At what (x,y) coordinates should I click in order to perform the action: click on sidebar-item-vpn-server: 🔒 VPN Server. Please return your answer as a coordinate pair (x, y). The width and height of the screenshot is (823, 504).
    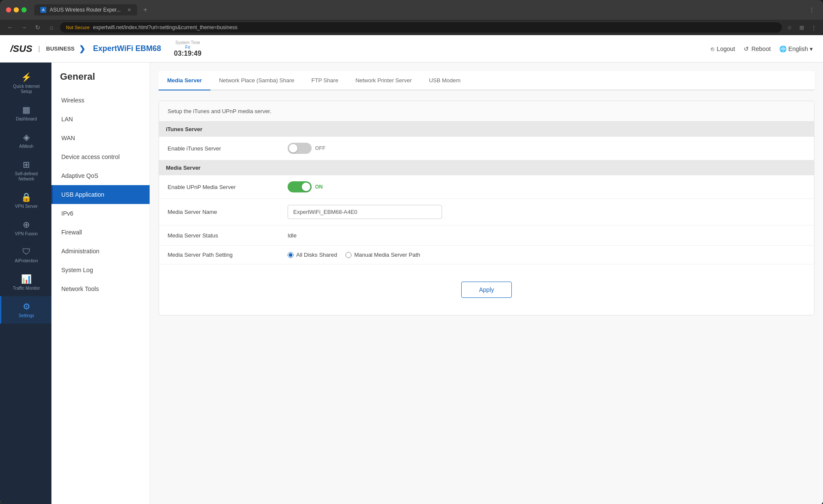
    Looking at the image, I should click on (26, 201).